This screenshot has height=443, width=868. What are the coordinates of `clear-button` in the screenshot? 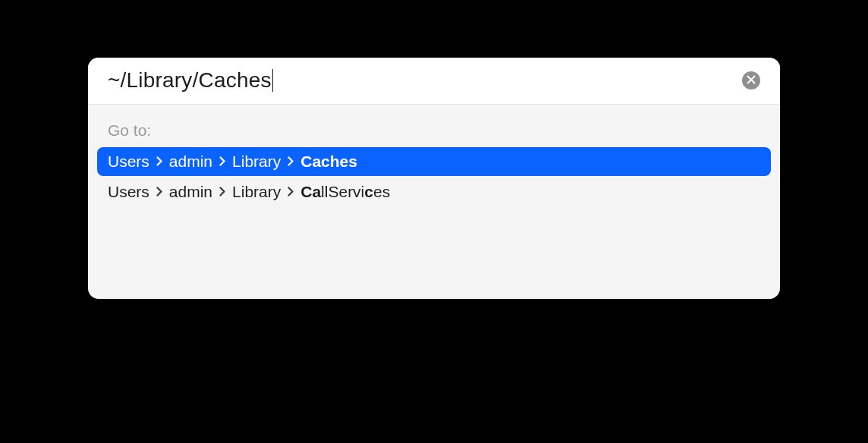 It's located at (751, 80).